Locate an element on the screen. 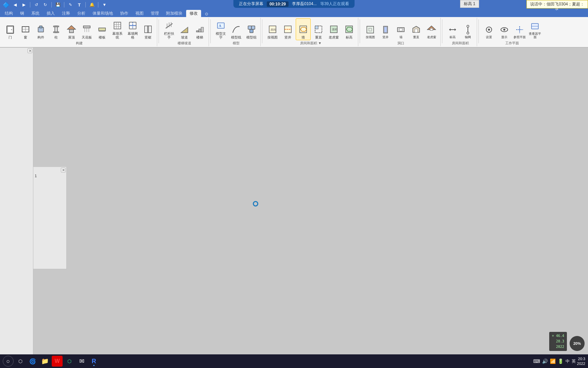 This screenshot has height=368, width=588. lang-indicator: 中 is located at coordinates (568, 361).